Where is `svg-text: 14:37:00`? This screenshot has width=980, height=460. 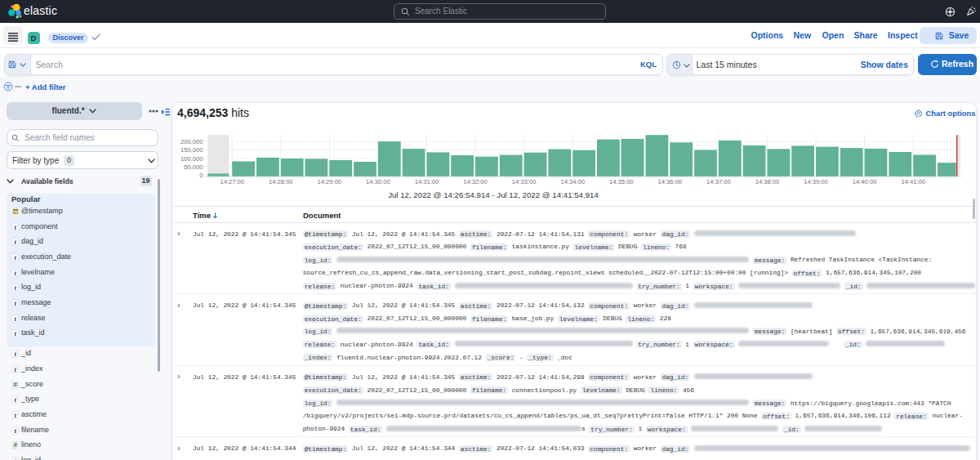 svg-text: 14:37:00 is located at coordinates (719, 181).